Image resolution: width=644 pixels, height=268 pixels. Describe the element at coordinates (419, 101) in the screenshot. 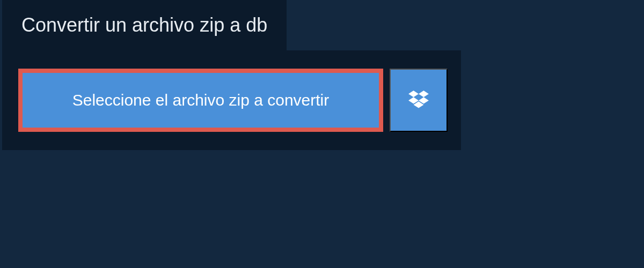

I see `dropbox-icon` at that location.